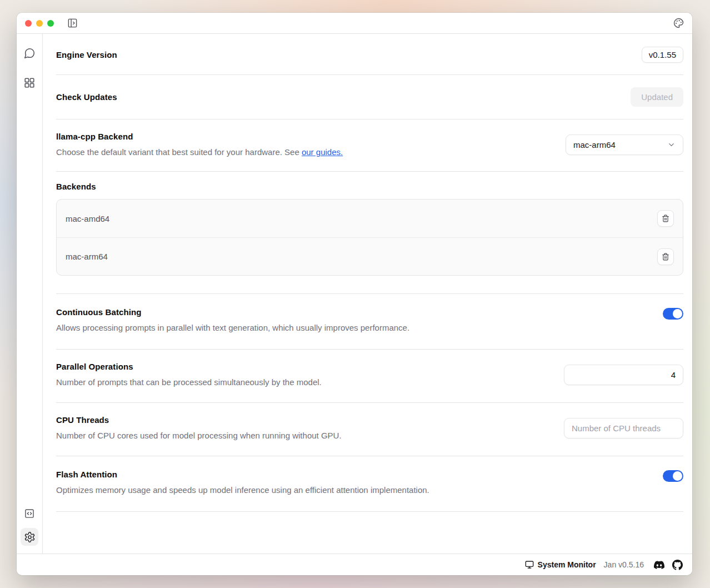  I want to click on chevron-down-icon, so click(671, 144).